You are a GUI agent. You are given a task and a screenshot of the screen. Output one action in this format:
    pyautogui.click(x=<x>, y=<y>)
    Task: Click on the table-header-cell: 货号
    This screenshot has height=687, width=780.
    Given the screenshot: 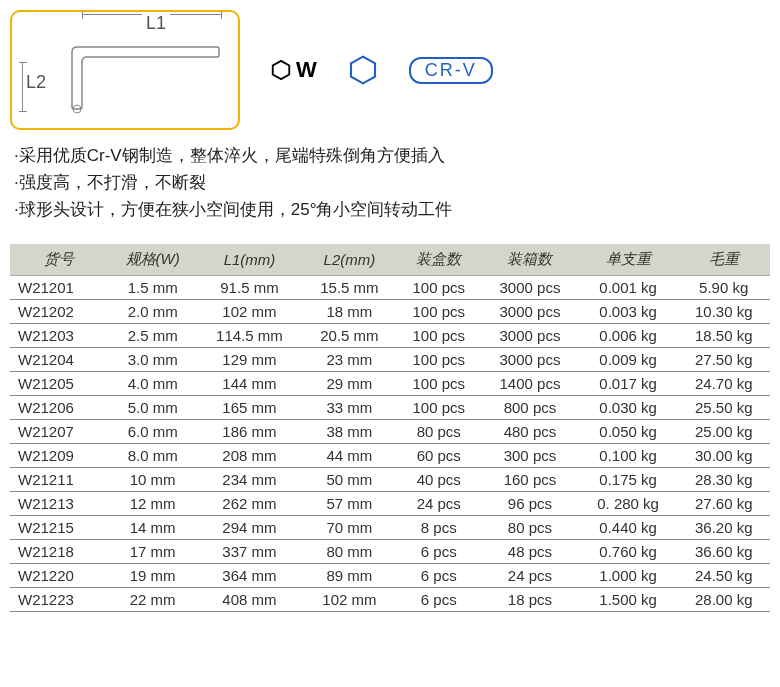 What is the action you would take?
    pyautogui.click(x=60, y=260)
    